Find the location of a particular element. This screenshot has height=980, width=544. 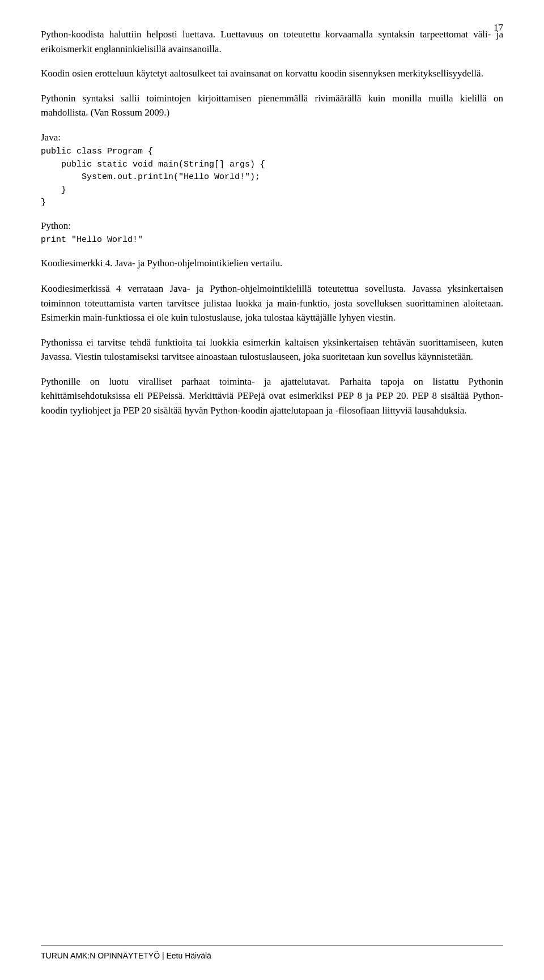

footer-text: TURUN AMK:N OPINNÄYTETYÖ | Eetu Häivälä is located at coordinates (126, 956).